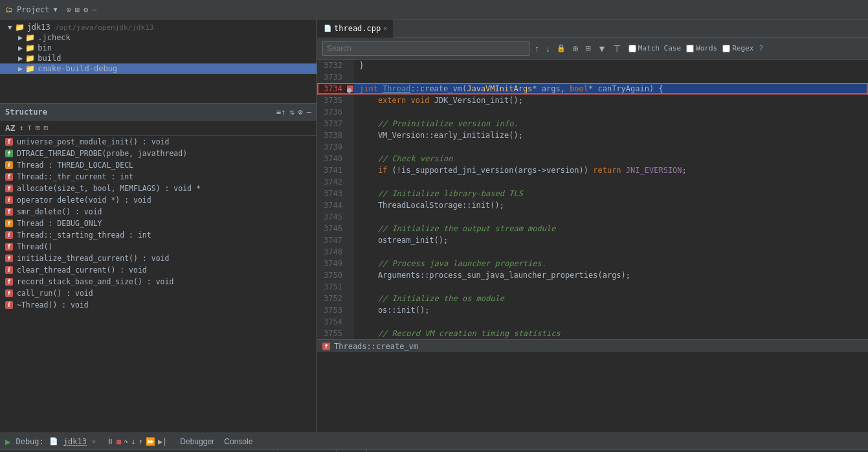  Describe the element at coordinates (611, 65) in the screenshot. I see `code-3732: }` at that location.